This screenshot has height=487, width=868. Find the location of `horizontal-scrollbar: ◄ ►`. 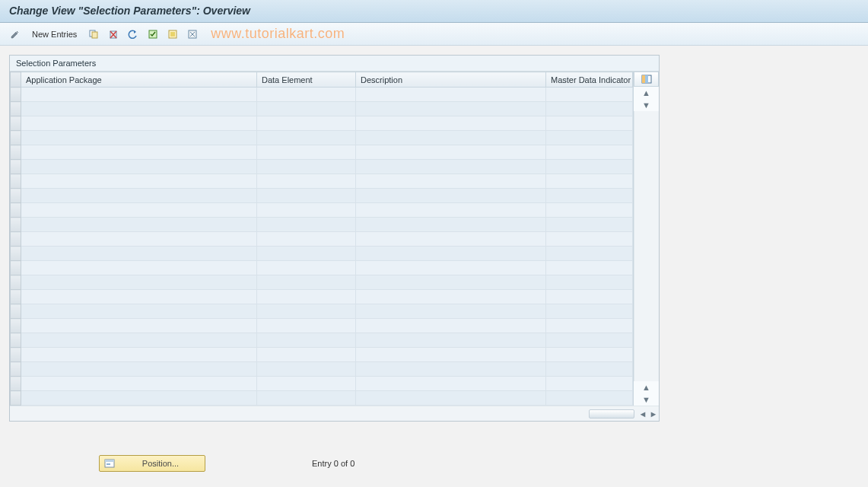

horizontal-scrollbar: ◄ ► is located at coordinates (335, 413).